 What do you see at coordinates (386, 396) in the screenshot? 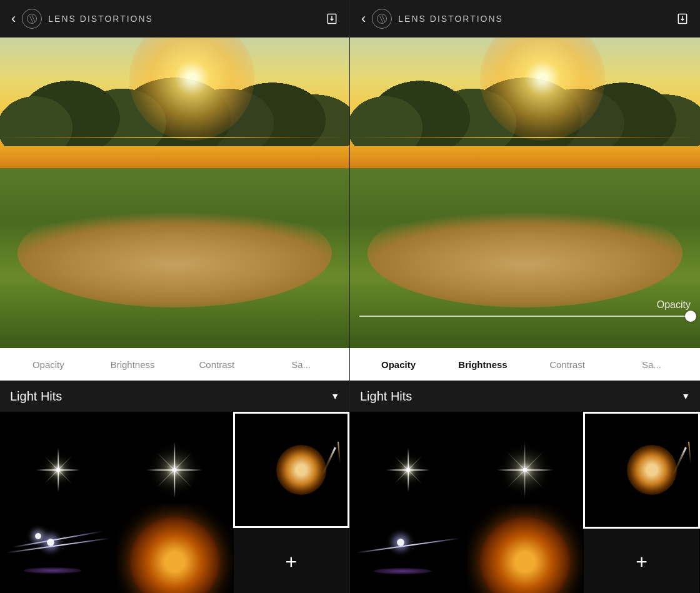
I see `right-light-hits-title: Light Hits` at bounding box center [386, 396].